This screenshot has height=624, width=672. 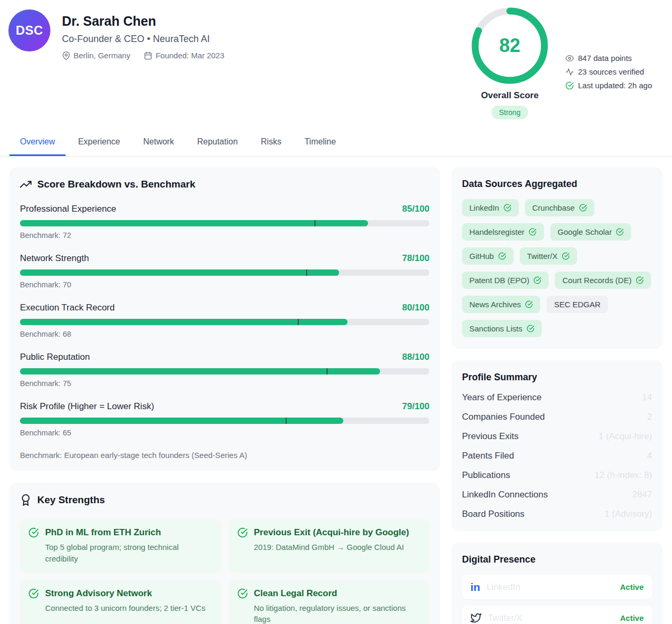 I want to click on tab-bar: OverviewExperienceNetworkReputationRisks…, so click(x=336, y=144).